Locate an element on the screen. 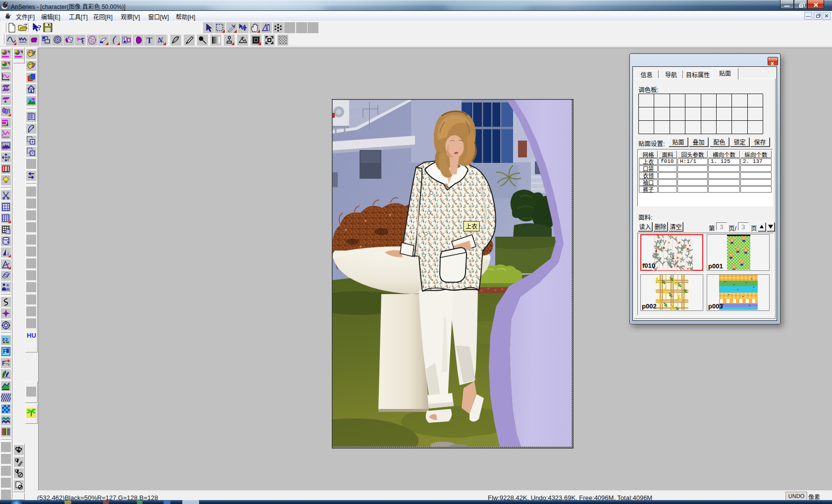  svg-text: HU is located at coordinates (32, 336).